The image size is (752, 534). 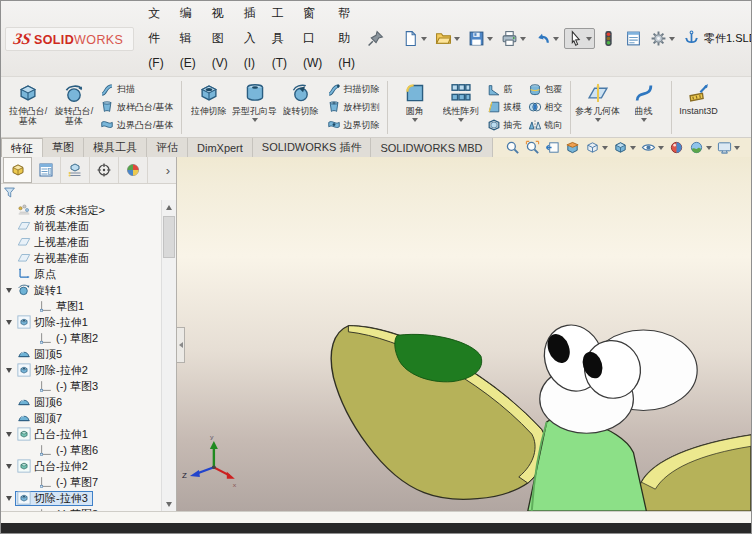 I want to click on tab-solidworks-add-ins: SOLIDWORKS 插件, so click(x=312, y=148).